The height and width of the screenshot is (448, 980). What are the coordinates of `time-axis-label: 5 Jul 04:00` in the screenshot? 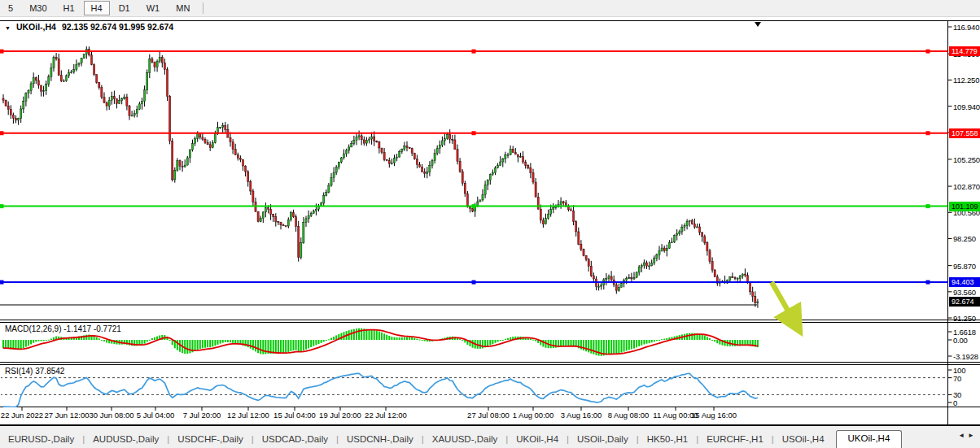 It's located at (155, 415).